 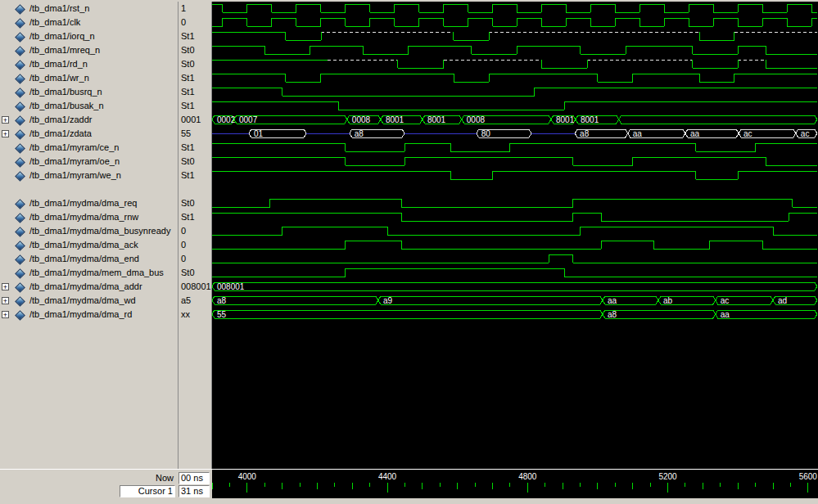 What do you see at coordinates (668, 476) in the screenshot?
I see `timeline-label: 5200` at bounding box center [668, 476].